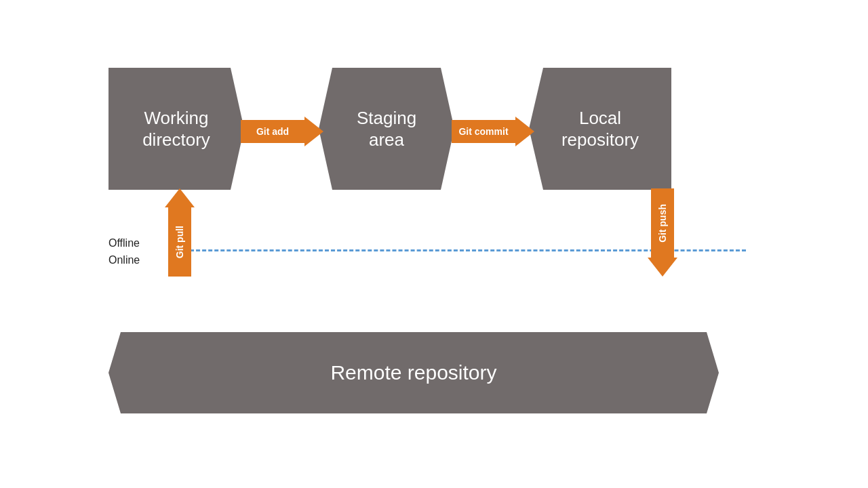  I want to click on git-pull-arrow-body: Git pull, so click(180, 242).